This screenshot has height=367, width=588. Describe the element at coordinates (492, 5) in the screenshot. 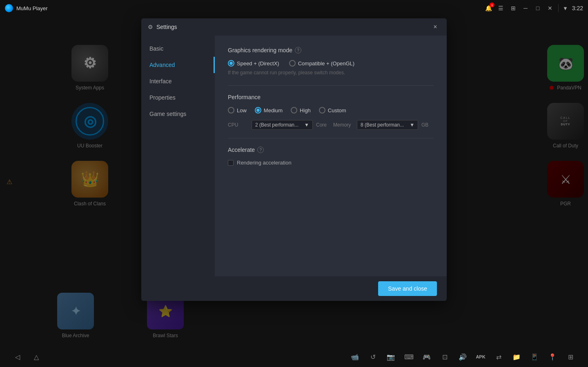

I see `notification-badge: 1` at that location.